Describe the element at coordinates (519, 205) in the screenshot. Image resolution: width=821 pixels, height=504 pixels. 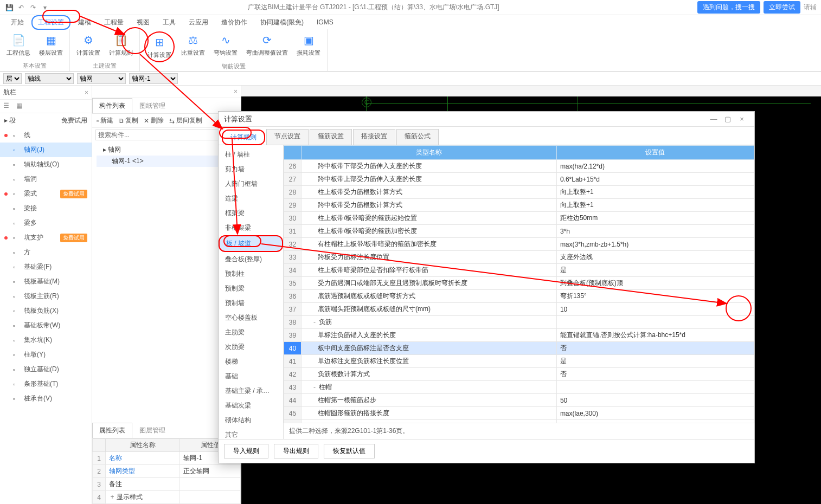
I see `rule-row: 29跨中板带受力筋根数计算方式向上取整+1` at that location.